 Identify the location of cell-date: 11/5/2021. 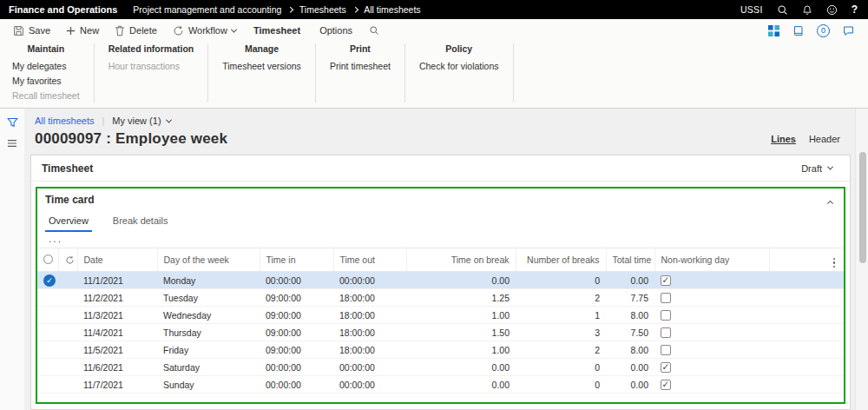
(117, 350).